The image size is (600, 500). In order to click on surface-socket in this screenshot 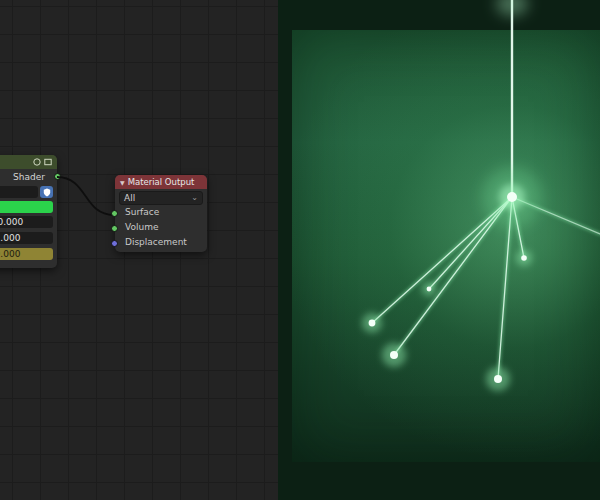, I will do `click(114, 214)`.